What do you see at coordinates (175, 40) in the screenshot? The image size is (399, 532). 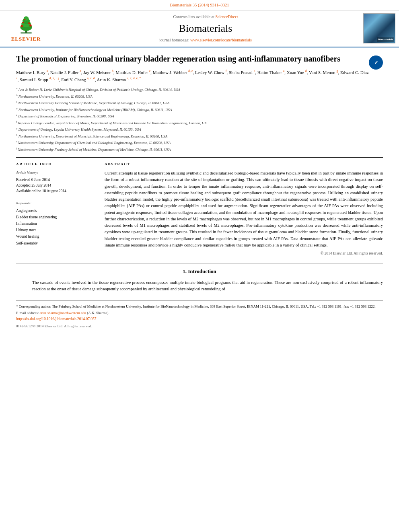 I see `homepage-prefix: journal homepage:` at bounding box center [175, 40].